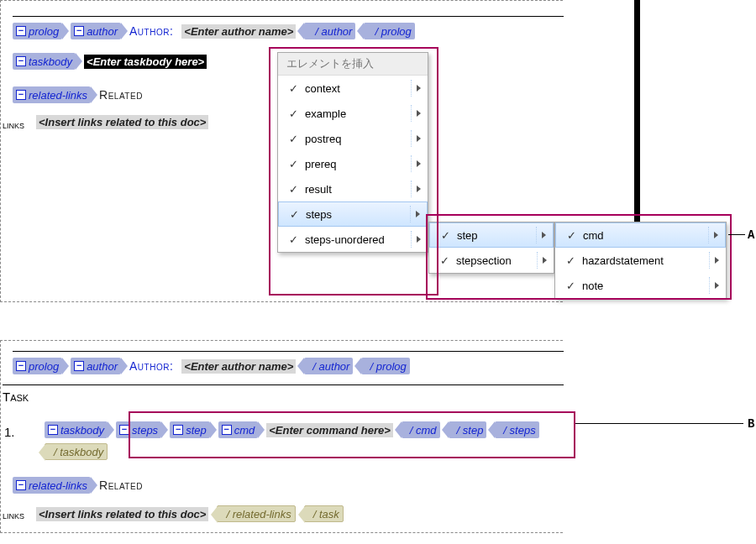 The image size is (756, 544). I want to click on menu-item-label: prereq, so click(354, 165).